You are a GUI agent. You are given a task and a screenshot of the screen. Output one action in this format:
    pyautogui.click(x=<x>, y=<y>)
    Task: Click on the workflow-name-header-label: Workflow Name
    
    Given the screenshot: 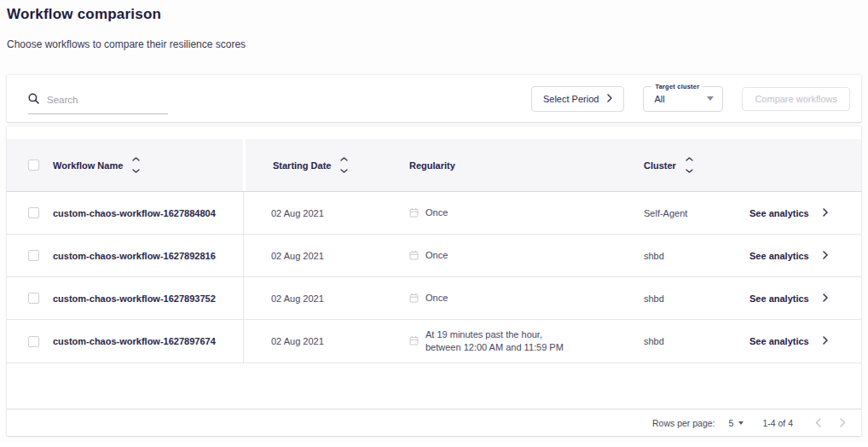 What is the action you would take?
    pyautogui.click(x=88, y=165)
    